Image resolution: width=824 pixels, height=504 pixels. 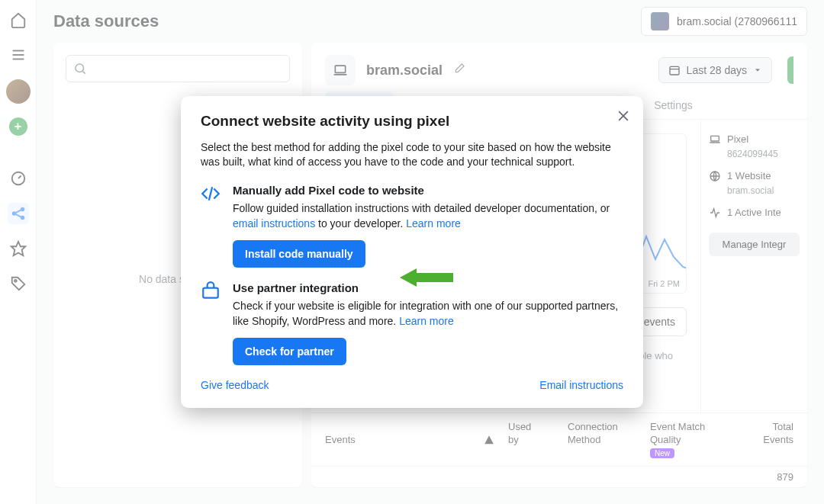 I want to click on code-icon, so click(x=211, y=226).